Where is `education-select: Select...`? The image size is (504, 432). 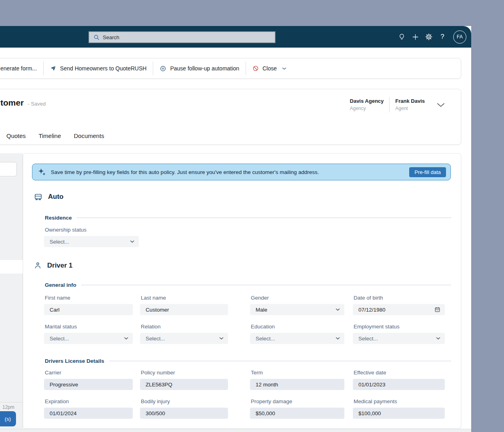
education-select: Select... is located at coordinates (297, 338).